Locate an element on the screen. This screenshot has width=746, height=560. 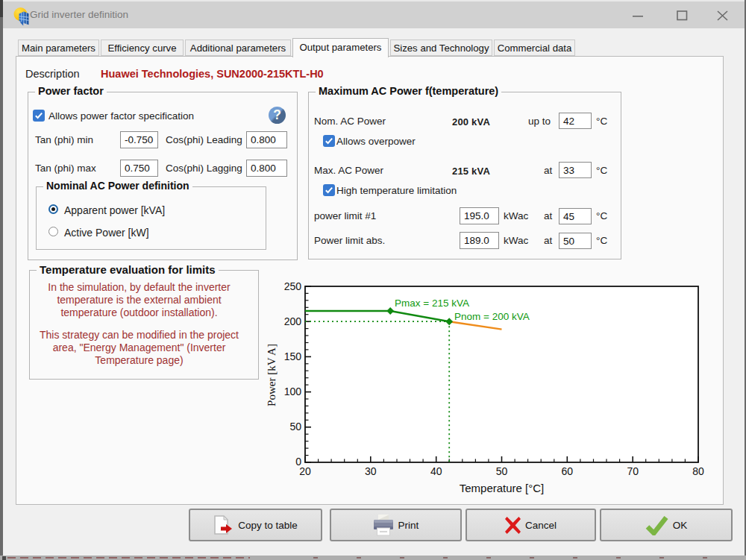
svg-text: 150 is located at coordinates (293, 356).